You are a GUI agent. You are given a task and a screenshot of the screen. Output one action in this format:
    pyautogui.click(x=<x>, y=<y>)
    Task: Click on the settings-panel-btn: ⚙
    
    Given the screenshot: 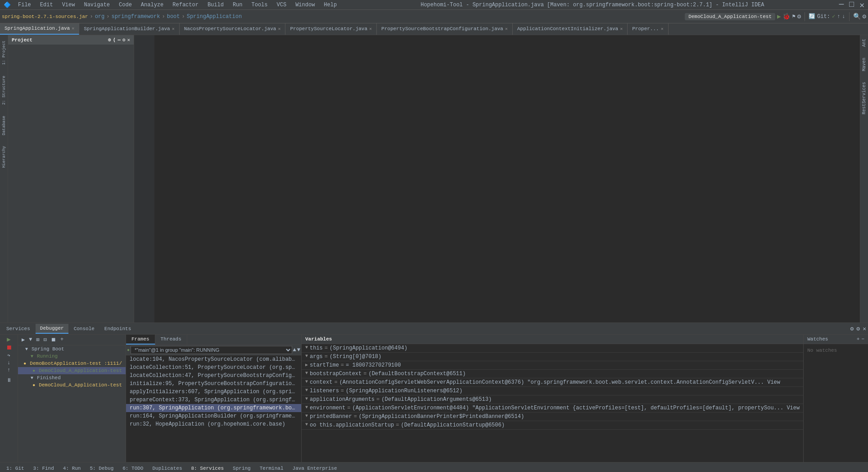 What is the action you would take?
    pyautogui.click(x=124, y=40)
    